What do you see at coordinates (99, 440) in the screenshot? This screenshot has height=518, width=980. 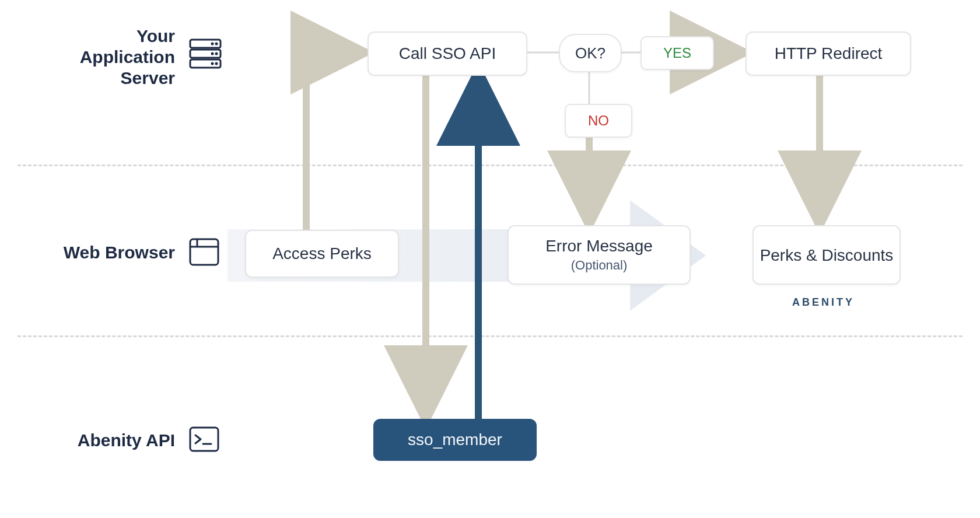 I see `lane-label-api: Abenity API` at bounding box center [99, 440].